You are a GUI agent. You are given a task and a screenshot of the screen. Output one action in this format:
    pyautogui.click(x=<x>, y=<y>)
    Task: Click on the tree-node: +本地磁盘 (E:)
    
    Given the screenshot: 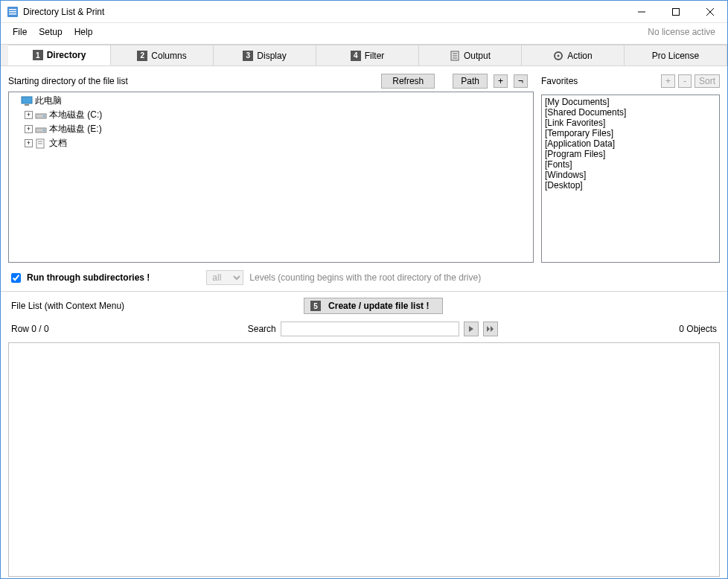 What is the action you would take?
    pyautogui.click(x=271, y=129)
    